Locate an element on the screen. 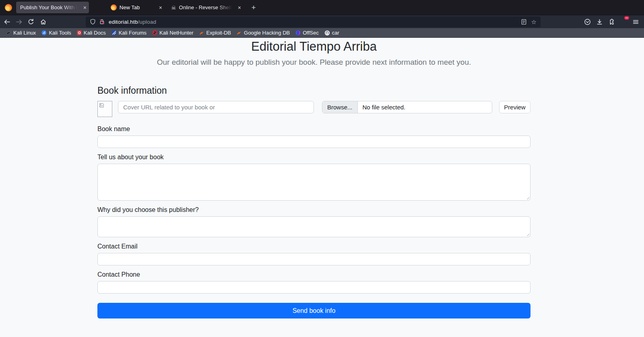  why-publisher-textarea is located at coordinates (314, 227).